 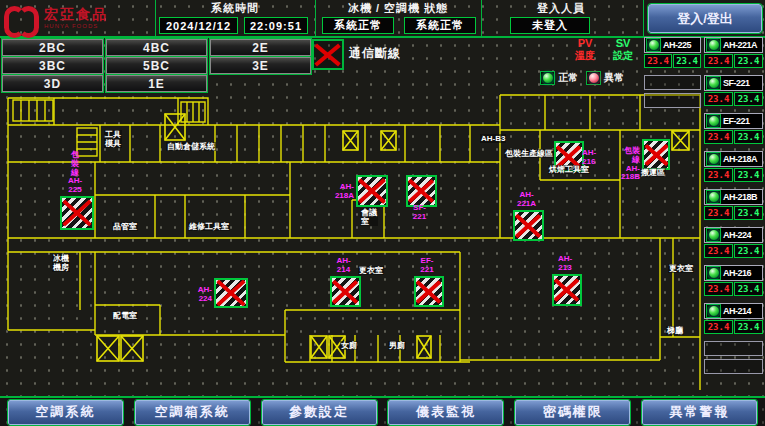 What do you see at coordinates (734, 90) in the screenshot?
I see `unit-tile-sf-221: SF-22123.423.4` at bounding box center [734, 90].